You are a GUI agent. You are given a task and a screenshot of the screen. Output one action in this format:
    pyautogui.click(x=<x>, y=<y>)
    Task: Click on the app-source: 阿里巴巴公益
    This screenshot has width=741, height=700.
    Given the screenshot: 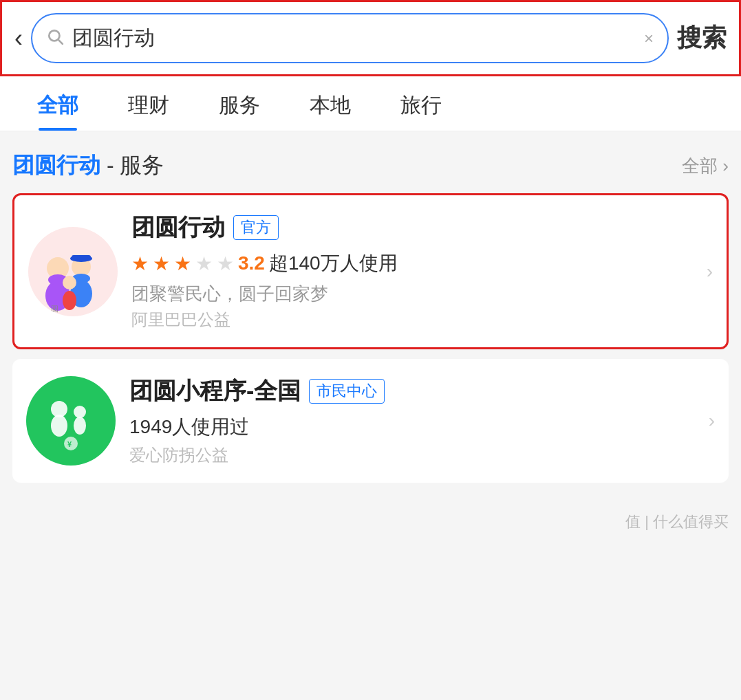 What is the action you would take?
    pyautogui.click(x=412, y=320)
    